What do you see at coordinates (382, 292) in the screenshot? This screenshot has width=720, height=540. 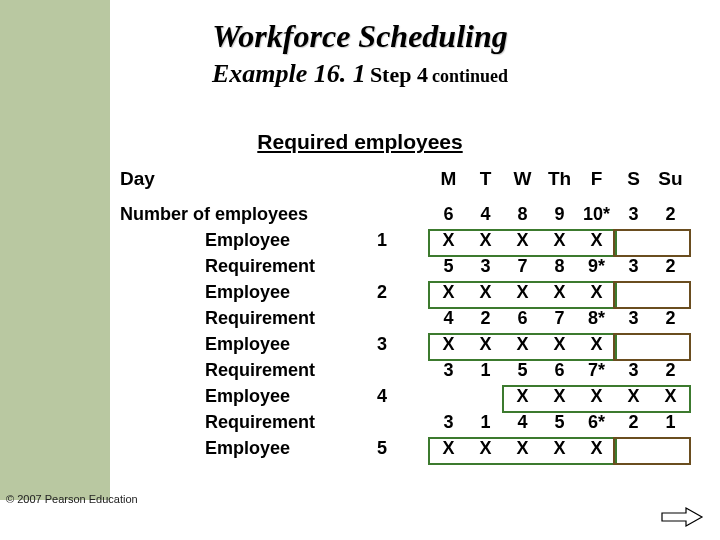 I see `employee-number: 2` at bounding box center [382, 292].